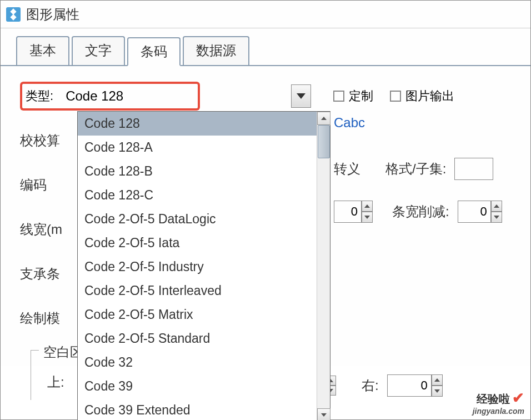 This screenshot has width=531, height=420. What do you see at coordinates (422, 96) in the screenshot?
I see `imageout-checkbox-item: 图片输出` at bounding box center [422, 96].